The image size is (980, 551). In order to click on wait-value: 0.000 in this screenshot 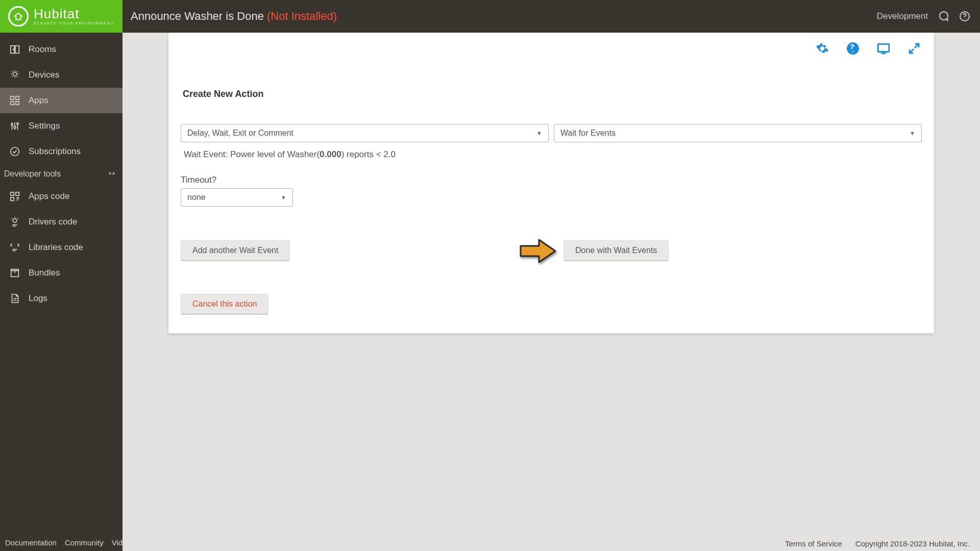, I will do `click(331, 154)`.